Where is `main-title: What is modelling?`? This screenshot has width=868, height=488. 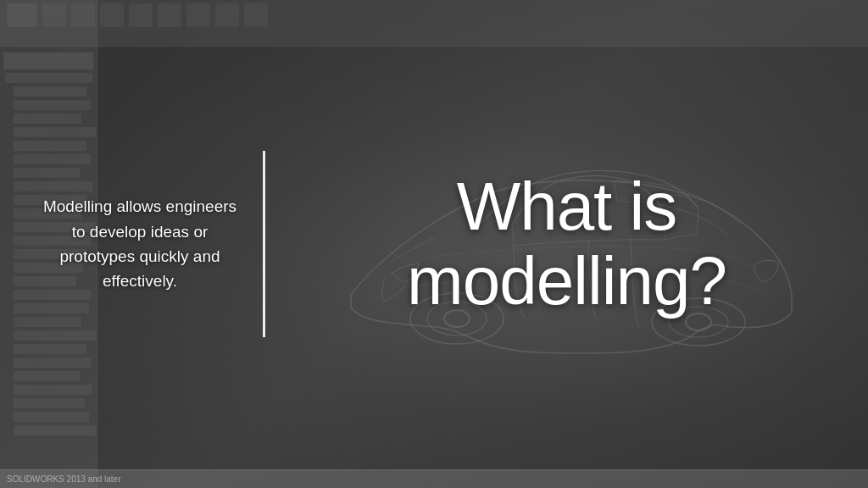 main-title: What is modelling? is located at coordinates (566, 244).